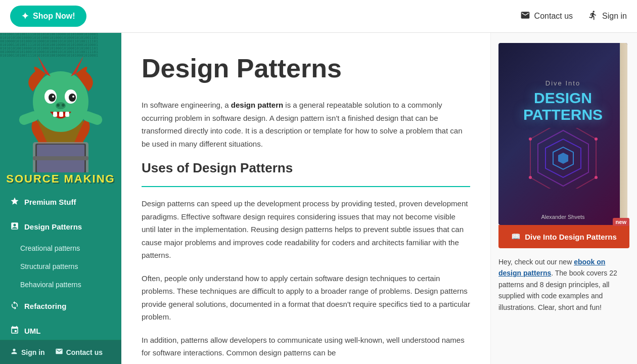 The image size is (637, 364). What do you see at coordinates (51, 202) in the screenshot?
I see `sidebar-premium-label: Premium Stuff` at bounding box center [51, 202].